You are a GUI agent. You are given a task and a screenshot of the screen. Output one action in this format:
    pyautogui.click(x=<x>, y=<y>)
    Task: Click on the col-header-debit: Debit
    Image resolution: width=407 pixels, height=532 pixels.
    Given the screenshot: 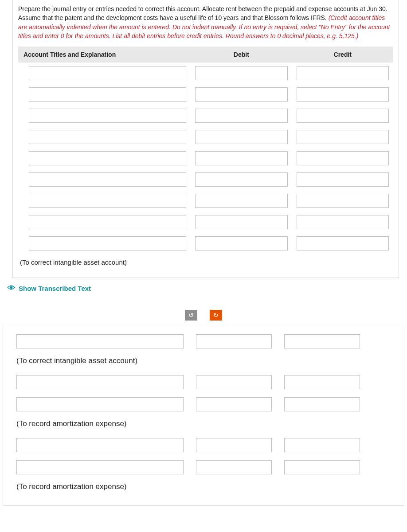 What is the action you would take?
    pyautogui.click(x=241, y=55)
    